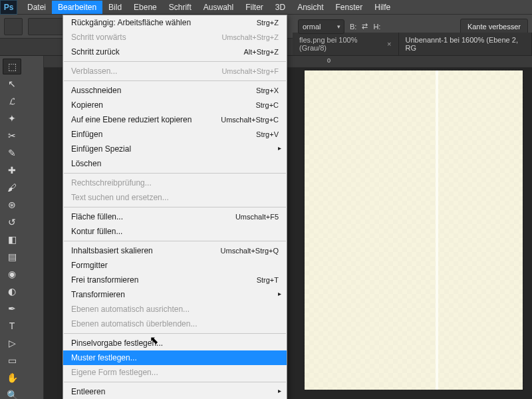 The width and height of the screenshot is (532, 399). I want to click on style-select: ormal, so click(321, 27).